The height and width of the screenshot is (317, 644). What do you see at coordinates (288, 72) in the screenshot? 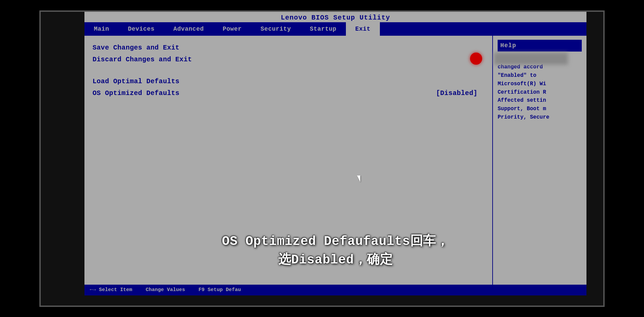
I see `spacer` at bounding box center [288, 72].